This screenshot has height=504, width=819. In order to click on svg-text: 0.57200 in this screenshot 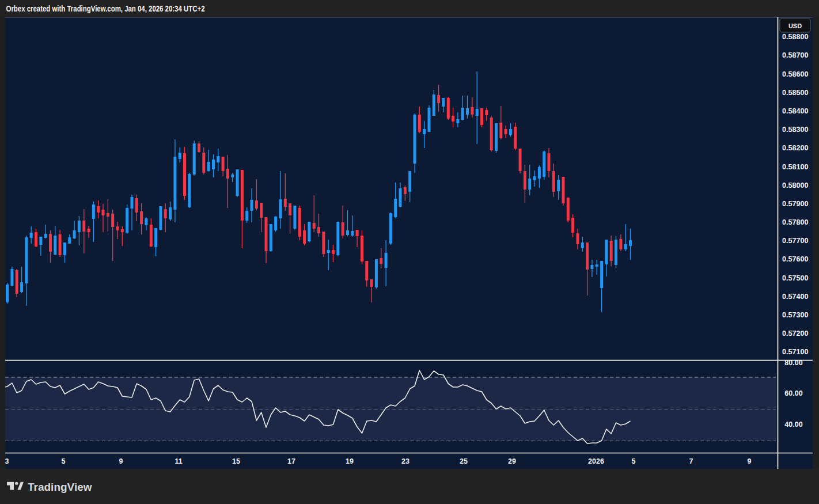, I will do `click(795, 334)`.